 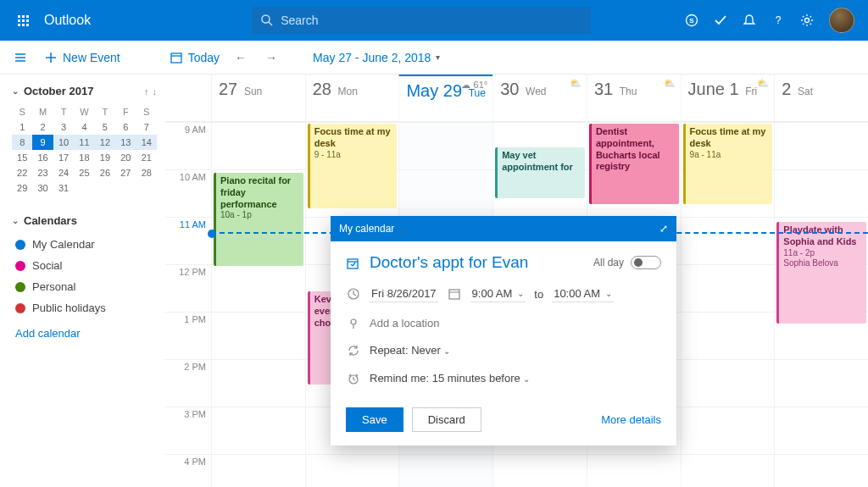 I want to click on day-header: 31 Thu ⛅, so click(x=634, y=98).